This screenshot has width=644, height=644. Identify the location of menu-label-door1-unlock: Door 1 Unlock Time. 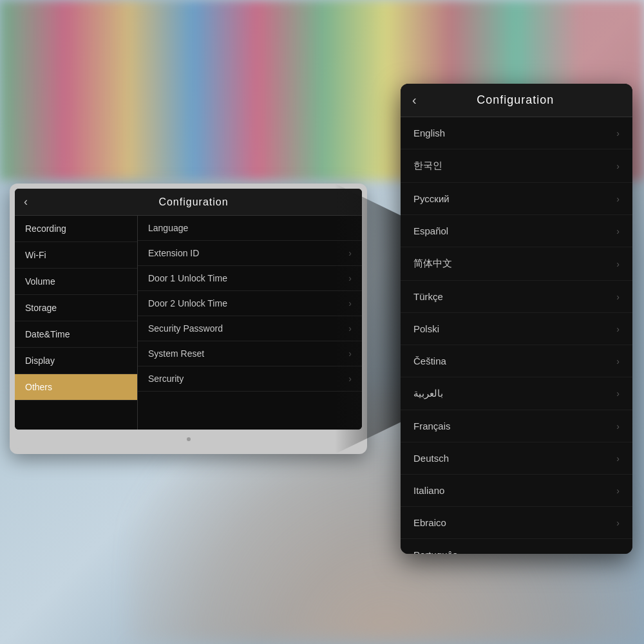
(188, 278).